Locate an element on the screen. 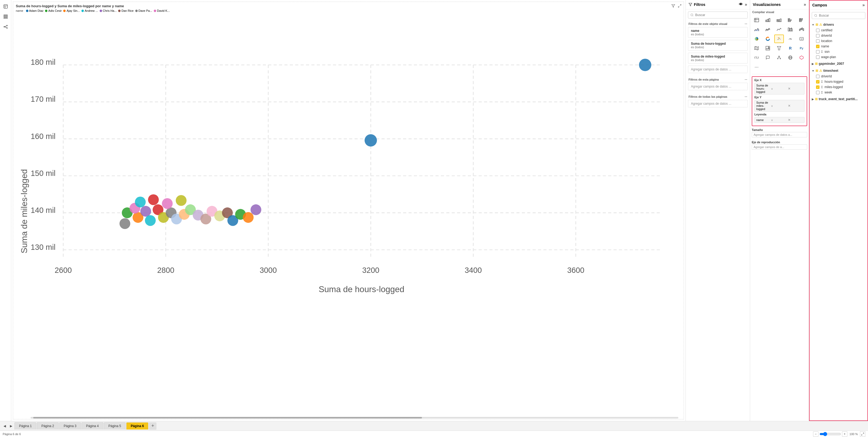 This screenshot has width=868, height=437. filter-item-hours: Suma de hours-logged es (todos) is located at coordinates (718, 45).